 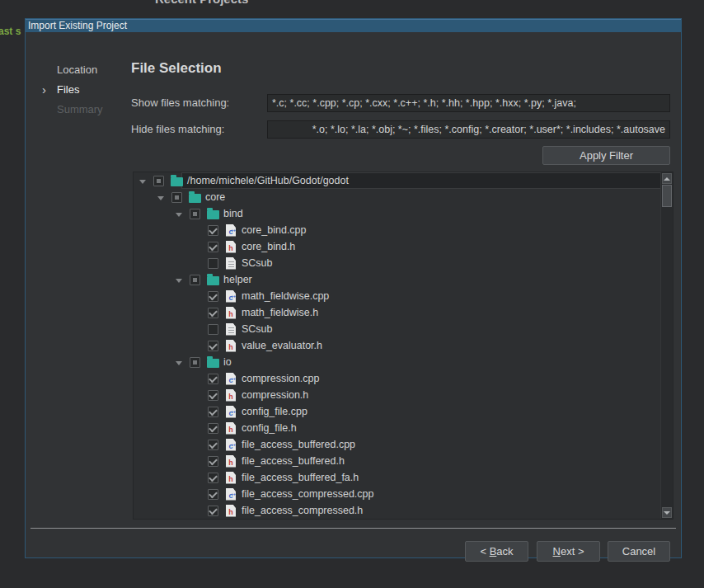 What do you see at coordinates (10, 31) in the screenshot?
I see `background-left-label: ast s` at bounding box center [10, 31].